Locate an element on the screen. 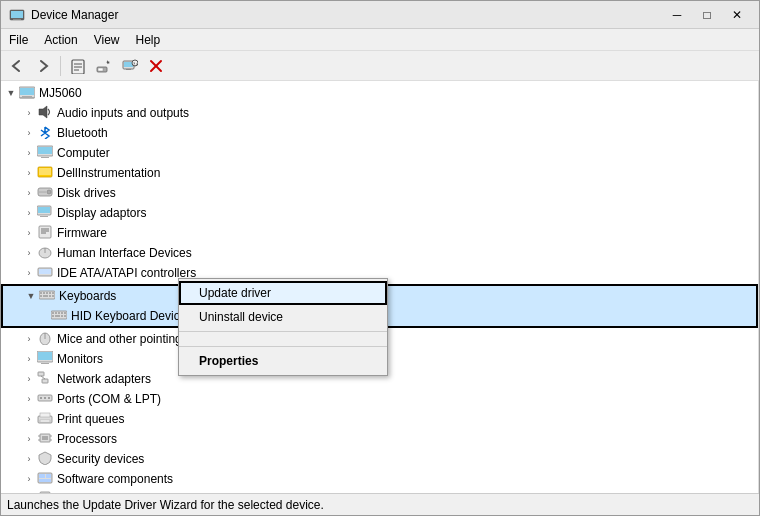  firmware-icon is located at coordinates (45, 234).